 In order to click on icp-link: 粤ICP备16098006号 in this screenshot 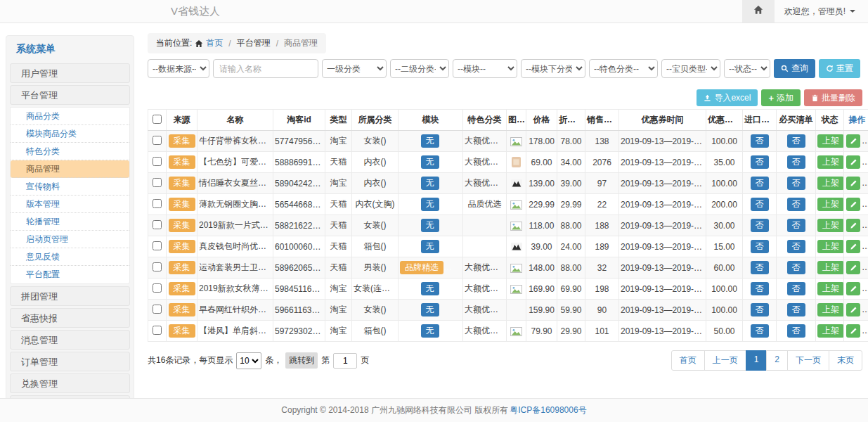, I will do `click(548, 411)`.